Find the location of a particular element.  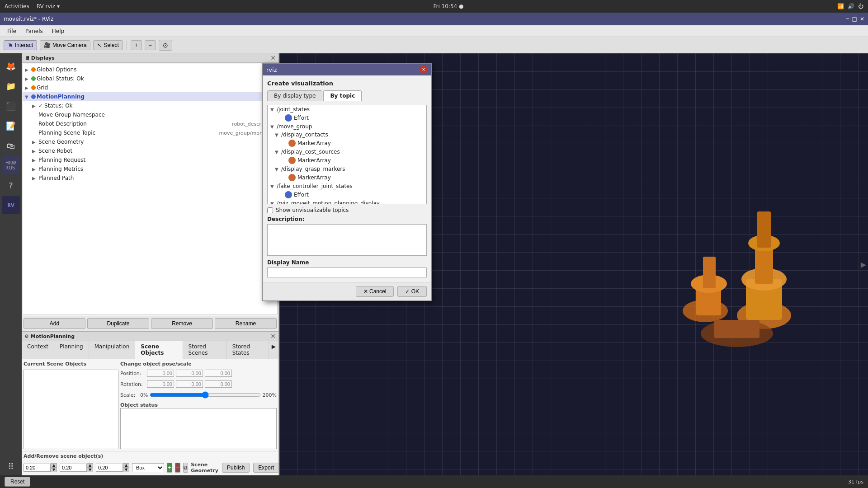

rename-button: Rename is located at coordinates (246, 324).